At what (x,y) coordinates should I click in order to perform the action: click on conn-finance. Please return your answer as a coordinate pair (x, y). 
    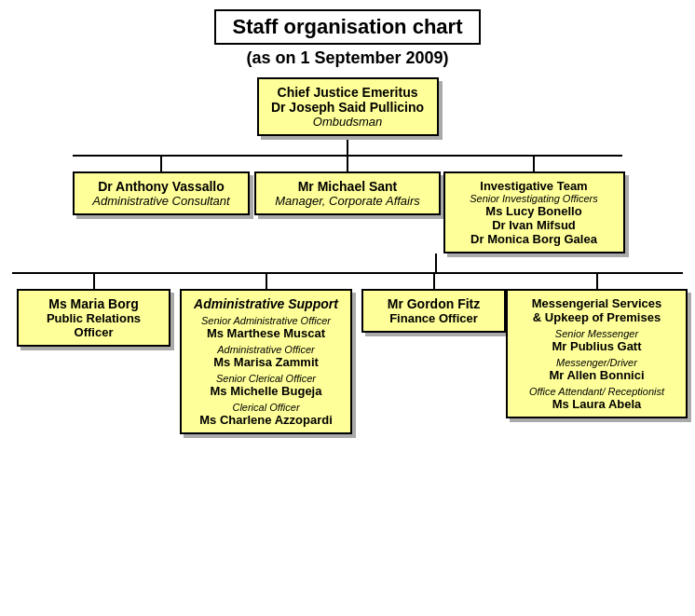
    Looking at the image, I should click on (434, 281).